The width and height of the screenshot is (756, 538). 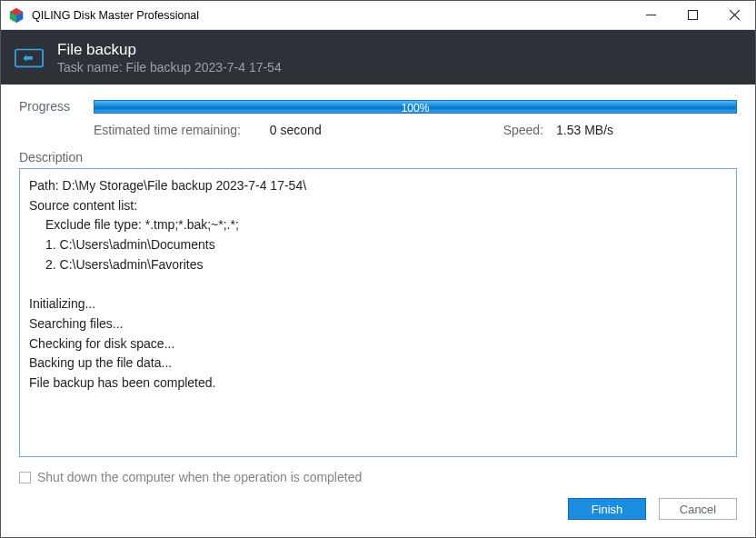 I want to click on log-line: 1. C:\Users\admin\Documents, so click(x=378, y=245).